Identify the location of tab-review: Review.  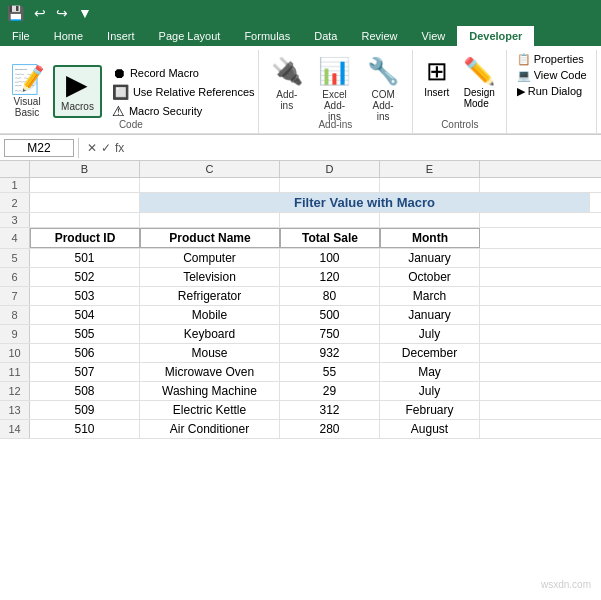
(379, 36).